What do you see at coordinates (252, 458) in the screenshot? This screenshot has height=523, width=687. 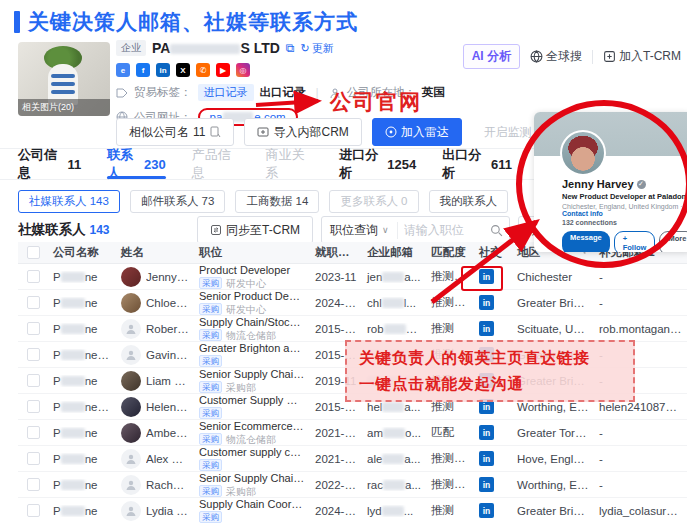 I see `cell-title: Customer supply chain coordinator采购` at bounding box center [252, 458].